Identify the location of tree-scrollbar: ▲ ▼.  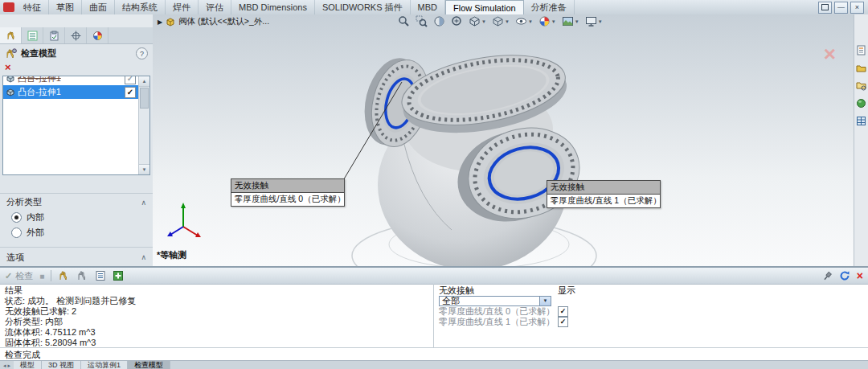
(144, 125).